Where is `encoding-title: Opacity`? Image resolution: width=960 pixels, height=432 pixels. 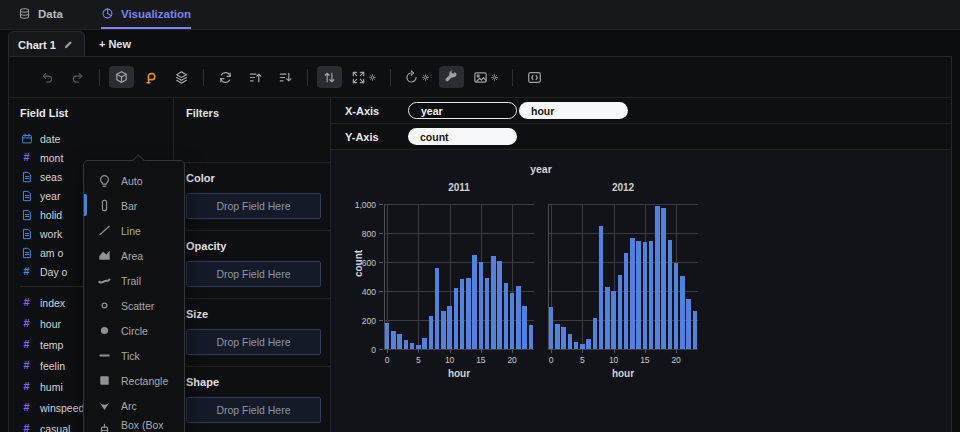 encoding-title: Opacity is located at coordinates (254, 246).